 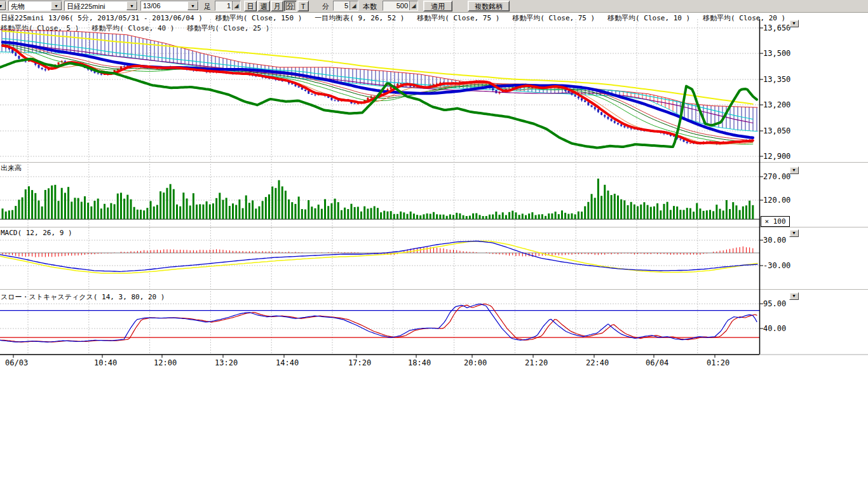 I want to click on period-minute-button: 分, so click(x=290, y=6).